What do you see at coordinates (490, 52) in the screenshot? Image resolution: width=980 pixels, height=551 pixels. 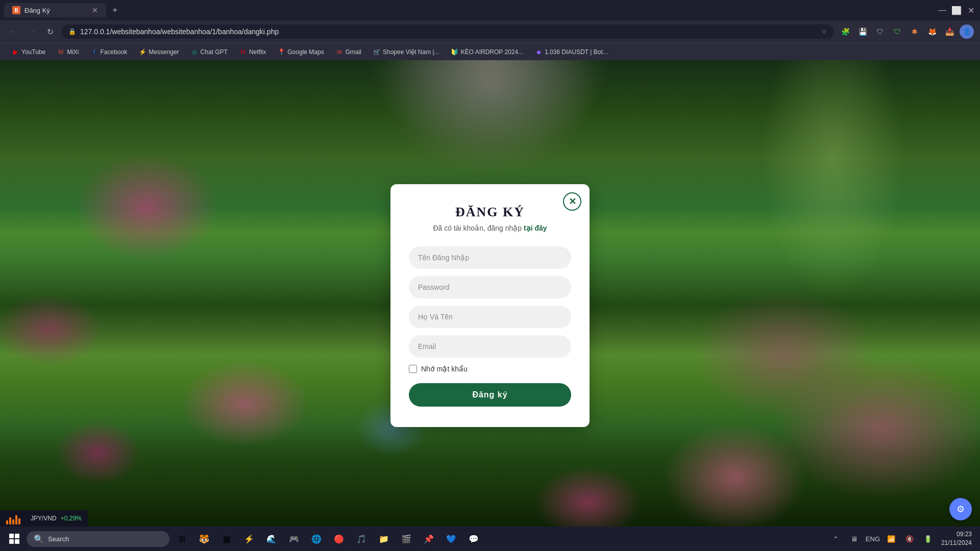 I see `bookmarks-bar: ▶ YouTube M MiXi f Facebook ⚡ Messenger …` at bounding box center [490, 52].